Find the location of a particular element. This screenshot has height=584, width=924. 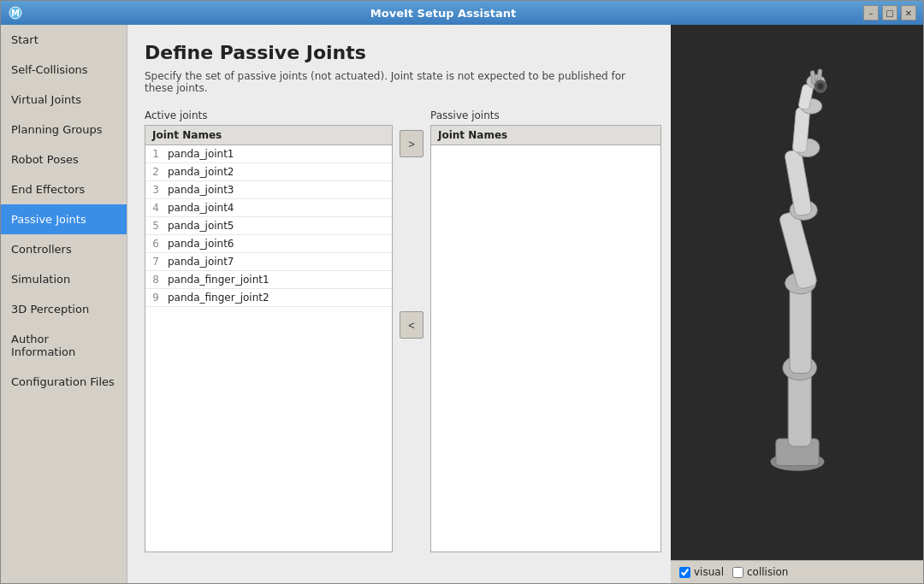

row-number: 7 is located at coordinates (154, 262).